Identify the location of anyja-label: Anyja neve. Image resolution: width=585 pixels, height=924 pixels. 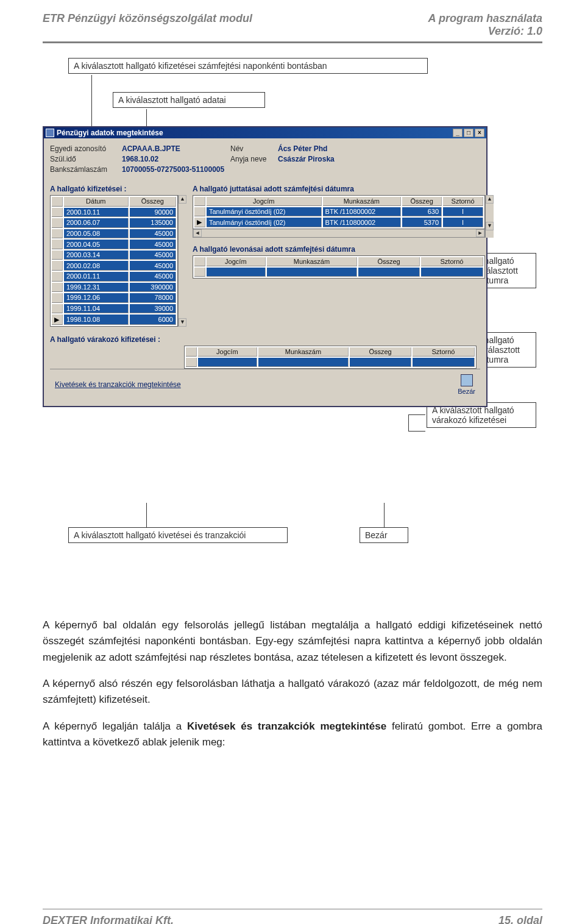
(252, 159).